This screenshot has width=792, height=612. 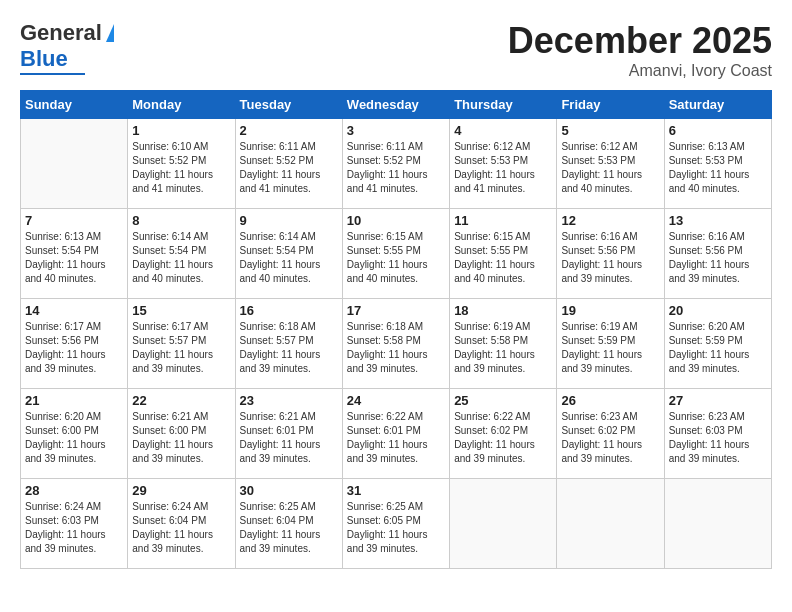 I want to click on calendar-cell: 10Sunrise: 6:15 AMSunset: 5:55 PMDayligh…, so click(x=396, y=254).